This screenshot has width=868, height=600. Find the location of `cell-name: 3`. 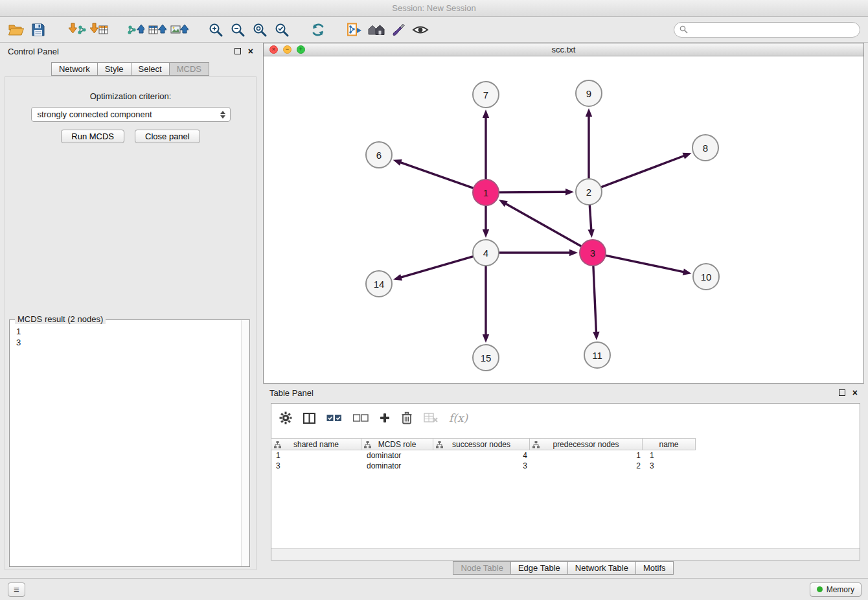

cell-name: 3 is located at coordinates (672, 466).